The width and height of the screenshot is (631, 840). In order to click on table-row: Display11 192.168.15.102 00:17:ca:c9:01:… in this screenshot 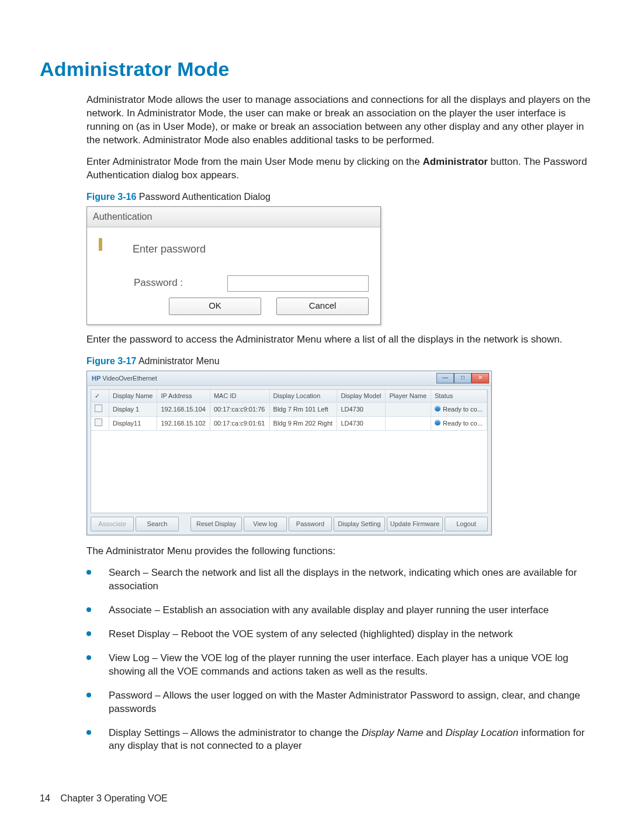, I will do `click(289, 423)`.